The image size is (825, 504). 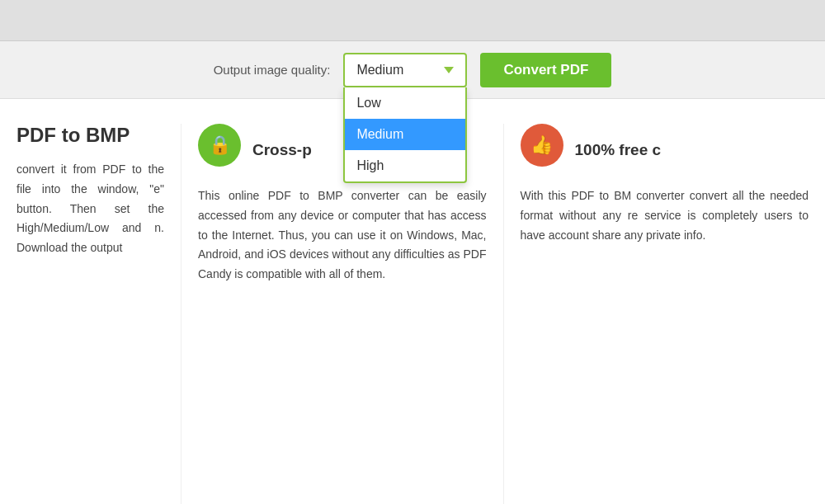 I want to click on col3-header-title: 100% free c, so click(x=619, y=150).